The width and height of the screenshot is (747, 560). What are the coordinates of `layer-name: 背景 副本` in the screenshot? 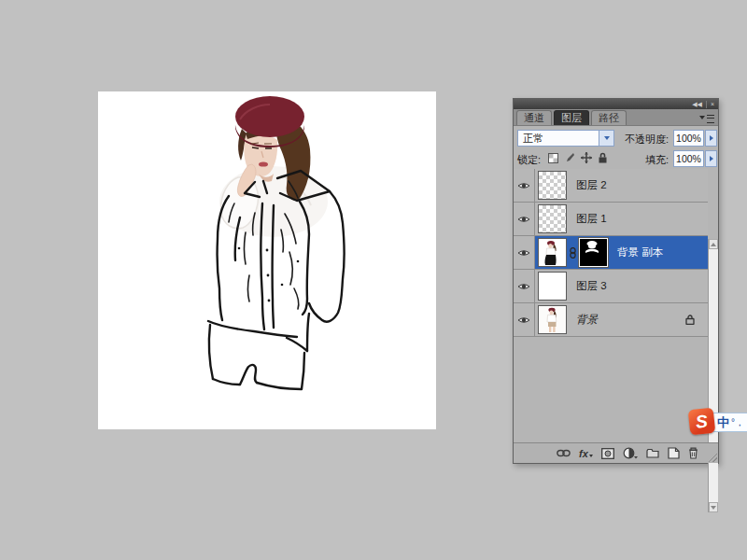 It's located at (641, 252).